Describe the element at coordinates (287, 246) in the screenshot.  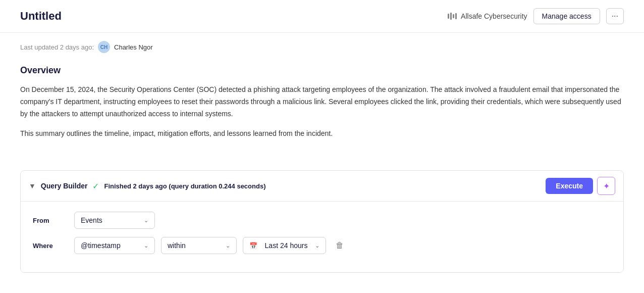
I see `time-value: Last 24 hours` at that location.